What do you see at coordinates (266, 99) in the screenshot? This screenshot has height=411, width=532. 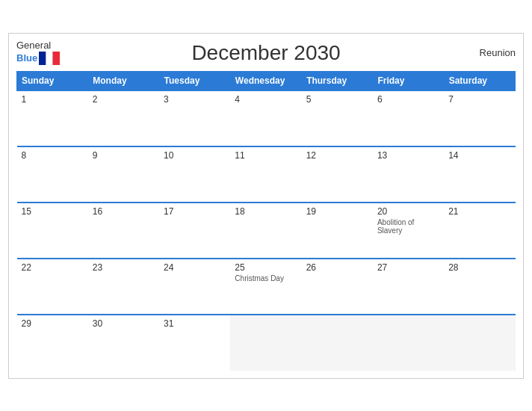 I see `day-number: 4` at bounding box center [266, 99].